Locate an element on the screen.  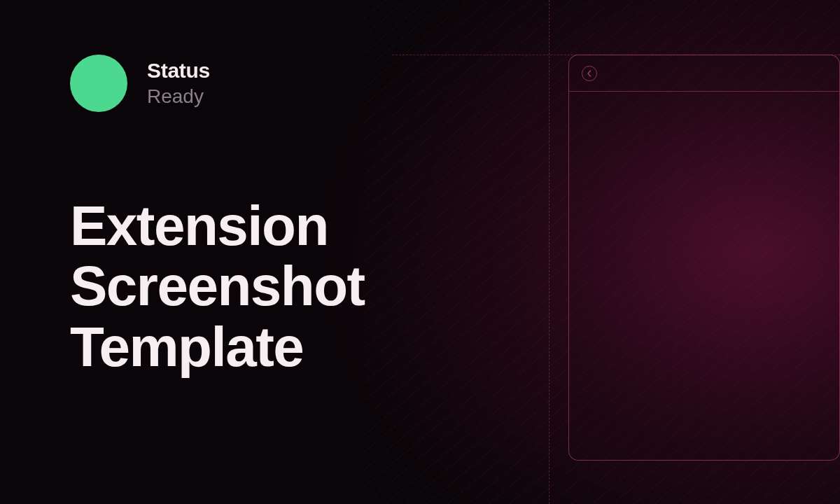
status-text-group: Status Ready is located at coordinates (178, 83).